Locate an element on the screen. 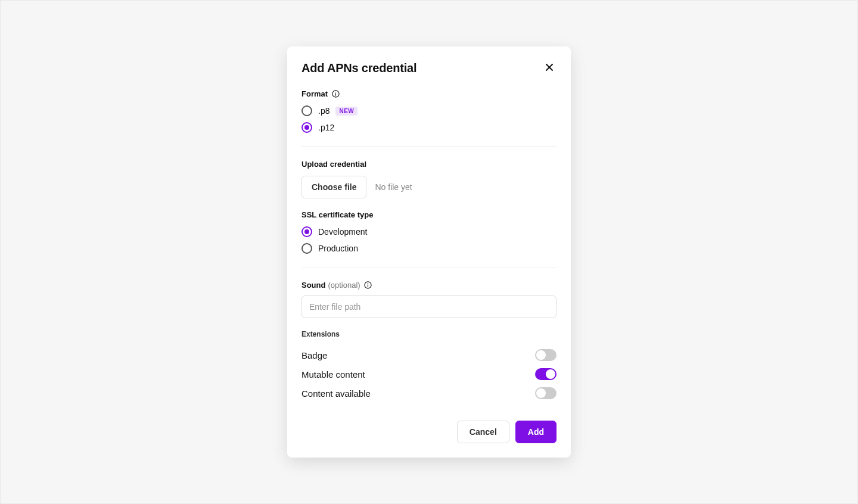 Image resolution: width=858 pixels, height=504 pixels. extensions-section: Extensions Badge Mutable content Content… is located at coordinates (429, 366).